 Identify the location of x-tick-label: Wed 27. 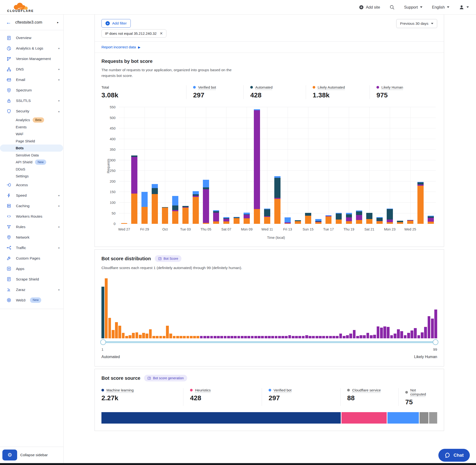
(124, 229).